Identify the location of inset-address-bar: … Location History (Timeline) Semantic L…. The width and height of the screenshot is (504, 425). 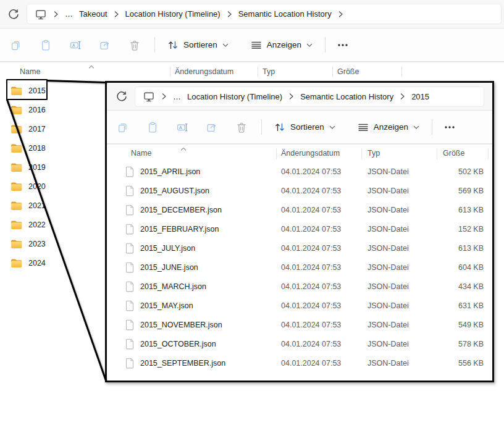
(309, 96).